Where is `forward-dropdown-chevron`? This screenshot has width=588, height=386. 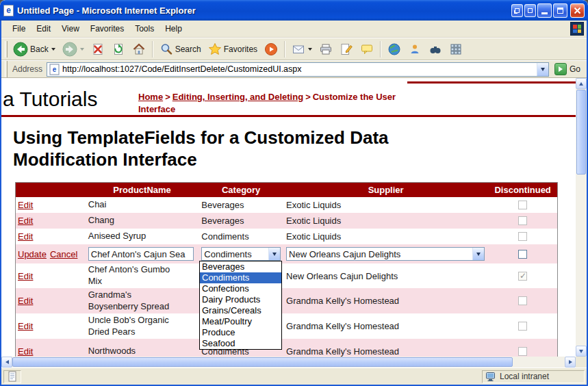
forward-dropdown-chevron is located at coordinates (82, 49).